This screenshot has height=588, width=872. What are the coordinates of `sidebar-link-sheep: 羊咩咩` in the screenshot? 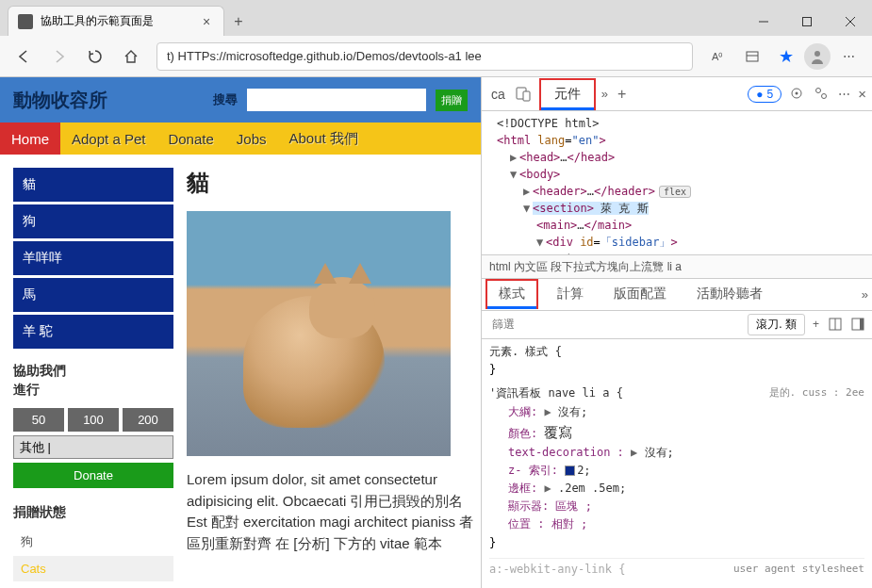 It's located at (93, 258).